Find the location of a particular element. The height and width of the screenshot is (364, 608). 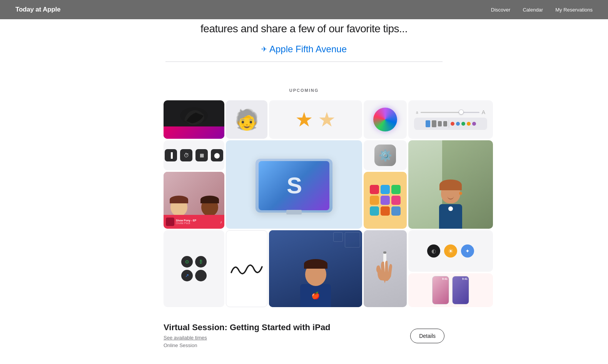

tile-handwriting is located at coordinates (247, 269).